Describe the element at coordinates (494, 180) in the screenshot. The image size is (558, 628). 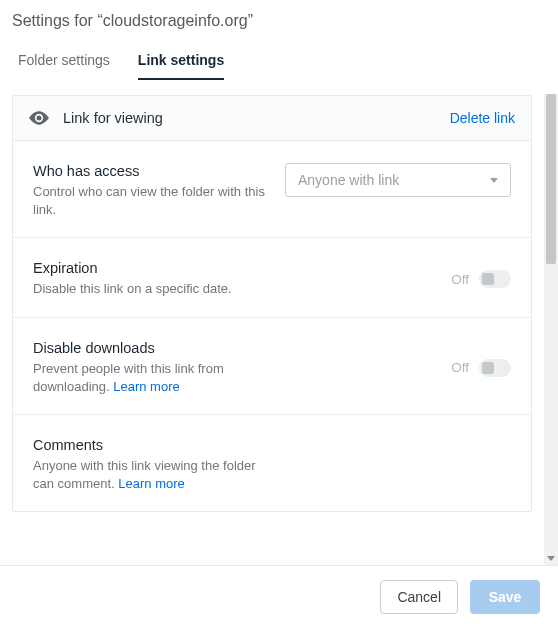
I see `chevron-down-icon` at that location.